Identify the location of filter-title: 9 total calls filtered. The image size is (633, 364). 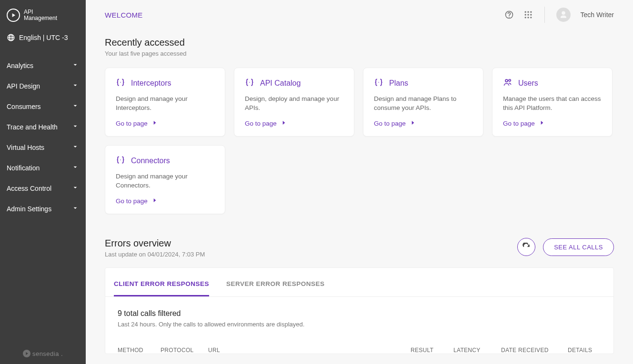
(359, 314).